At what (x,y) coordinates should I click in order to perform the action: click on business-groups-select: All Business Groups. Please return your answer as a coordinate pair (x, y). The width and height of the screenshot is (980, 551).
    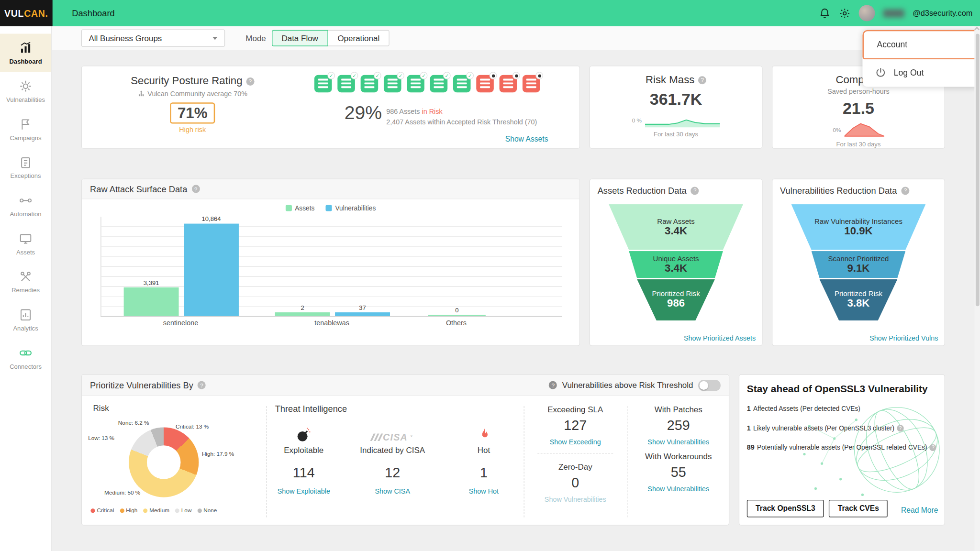
    Looking at the image, I should click on (153, 38).